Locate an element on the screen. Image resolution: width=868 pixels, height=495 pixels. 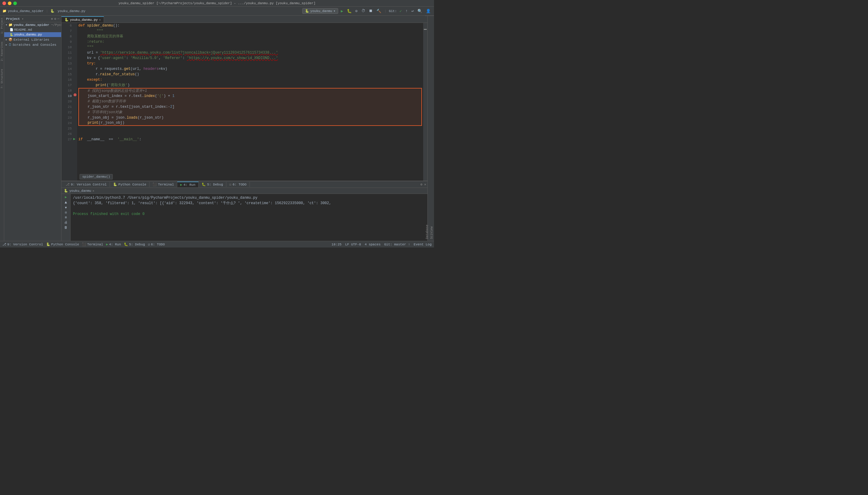
code-line-11: url = 'https://service.danmu.youku.com/l… is located at coordinates (250, 53).